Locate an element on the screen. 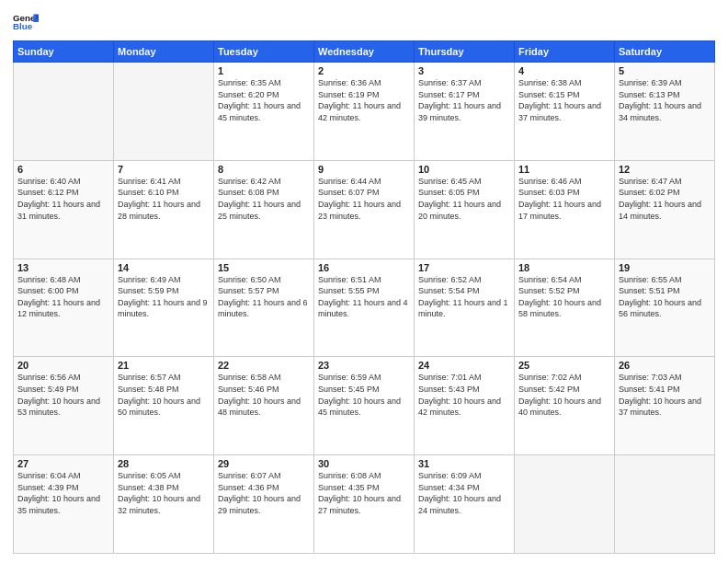 This screenshot has height=563, width=728. day-info: Sunrise: 6:07 AM Sunset: 4:36 PM Dayligh… is located at coordinates (264, 493).